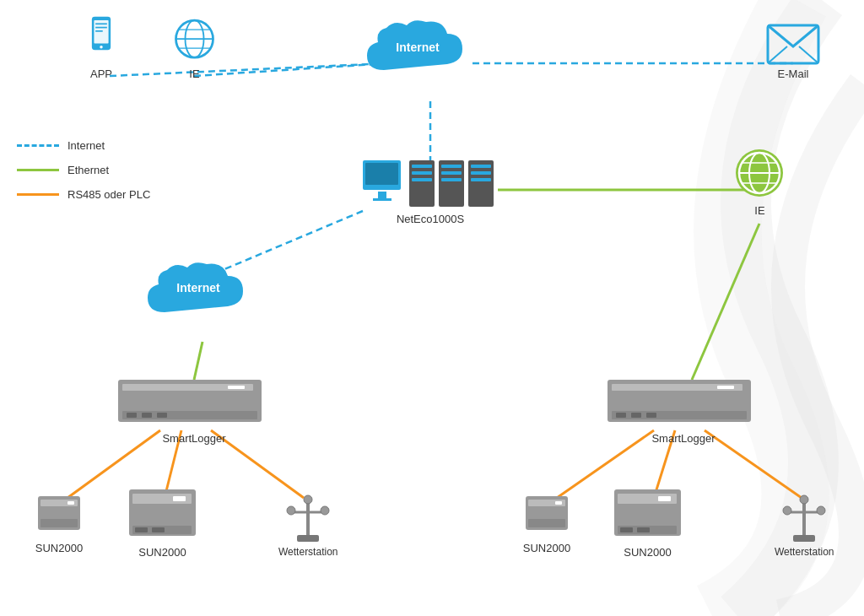 Image resolution: width=864 pixels, height=616 pixels. What do you see at coordinates (84, 176) in the screenshot?
I see `legend: Internet Ethernet RS485 oder PLC` at bounding box center [84, 176].